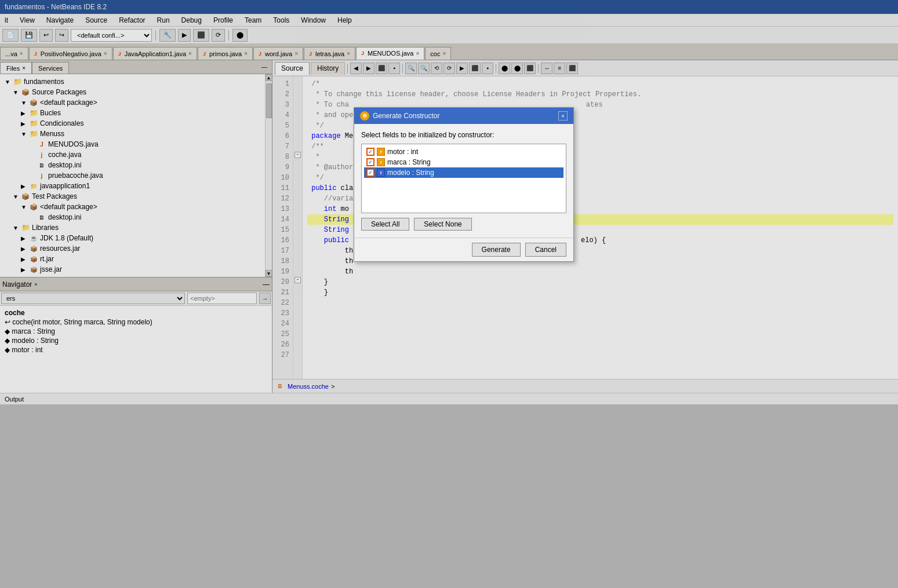 This screenshot has width=898, height=588. I want to click on dialog-title-text: Generate Constructor, so click(406, 116).